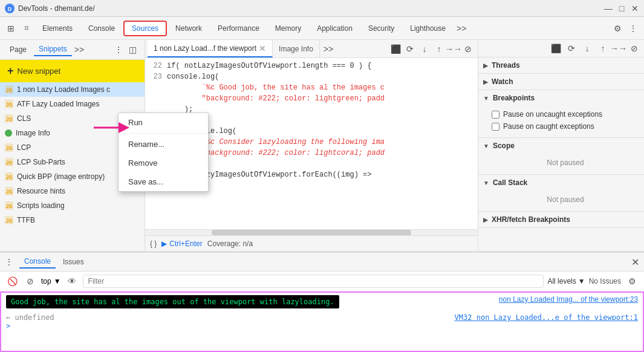  Describe the element at coordinates (37, 262) in the screenshot. I see `tab-console-bottom: Console` at that location.